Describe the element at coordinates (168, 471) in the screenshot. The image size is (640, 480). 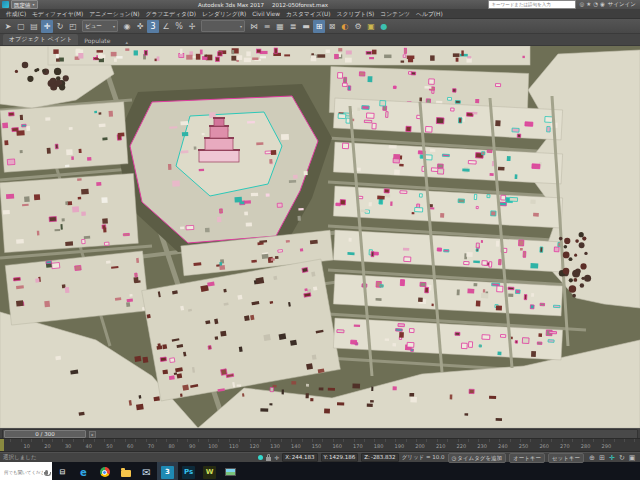
I see `3ds-max-icon: 3` at that location.